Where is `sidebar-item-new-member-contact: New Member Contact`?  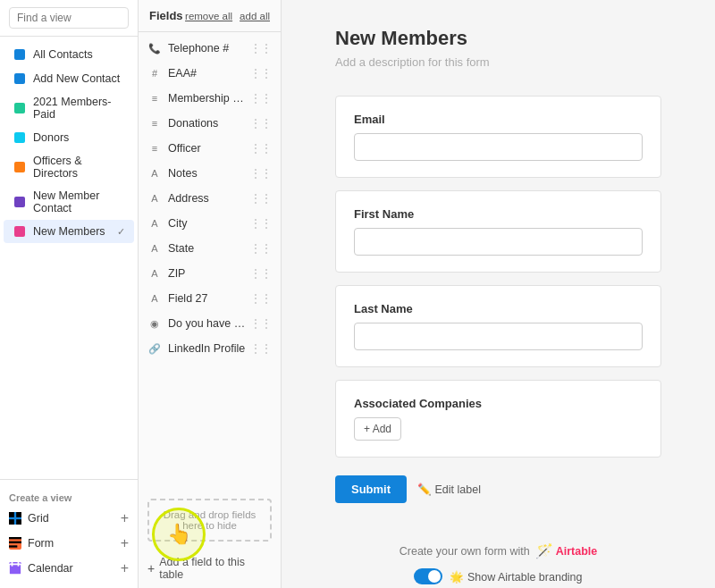 sidebar-item-new-member-contact: New Member Contact is located at coordinates (69, 202).